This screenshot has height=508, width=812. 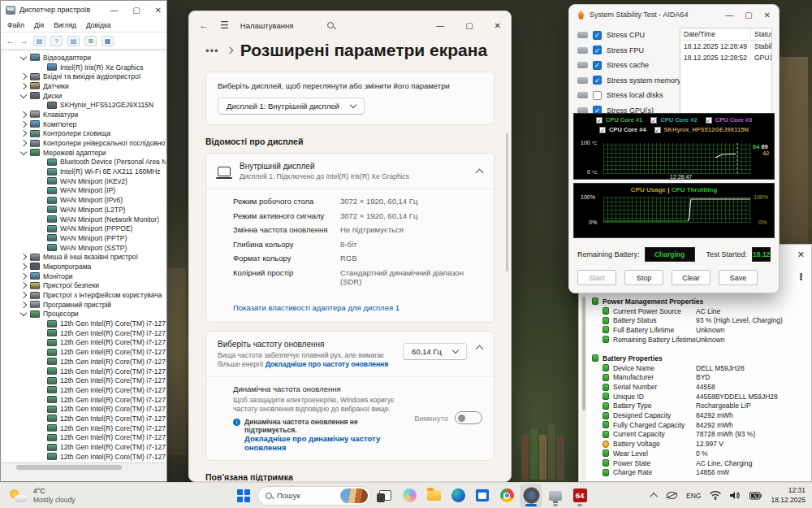 What do you see at coordinates (91, 41) in the screenshot?
I see `scan-hardware-icon: ⊞` at bounding box center [91, 41].